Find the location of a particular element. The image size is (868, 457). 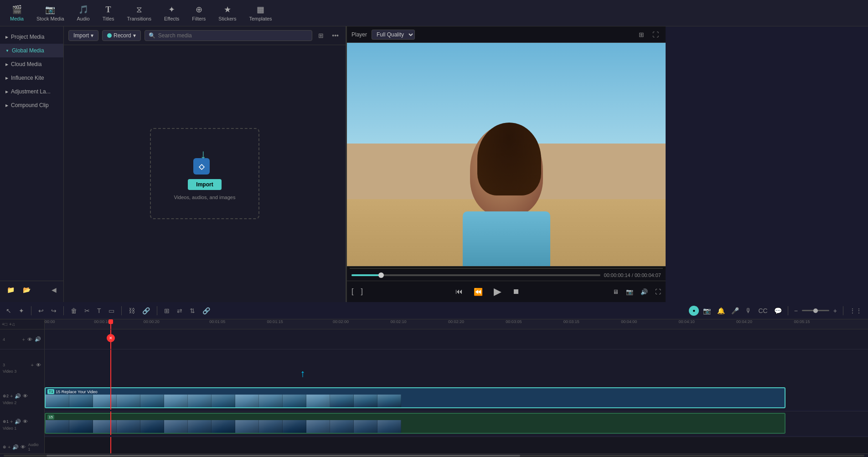

zoom-slider is located at coordinates (816, 311).